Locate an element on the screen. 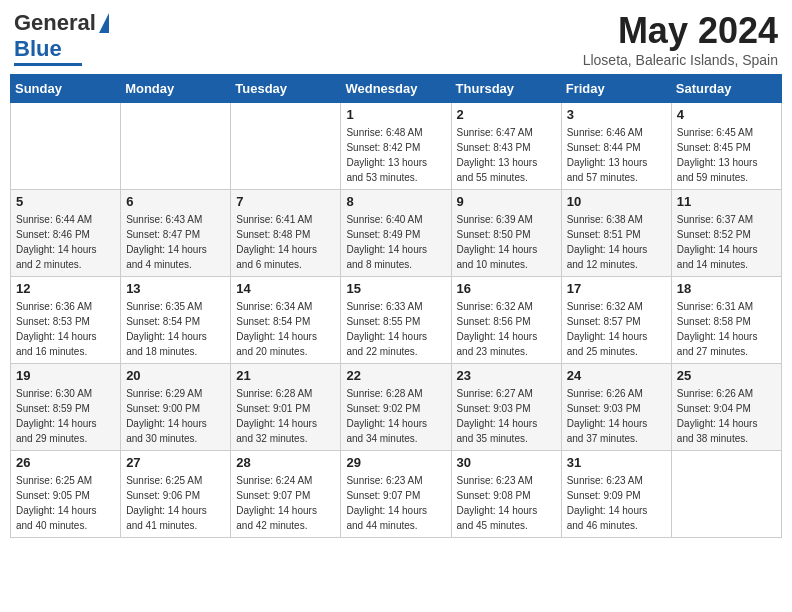 The image size is (792, 612). day-number: 29 is located at coordinates (396, 462).